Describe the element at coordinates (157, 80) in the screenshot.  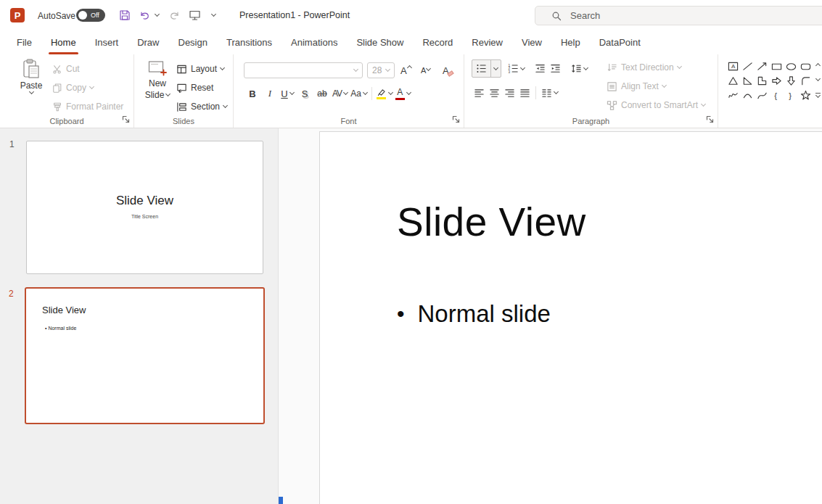
I see `new-slide-button: New Slide` at that location.